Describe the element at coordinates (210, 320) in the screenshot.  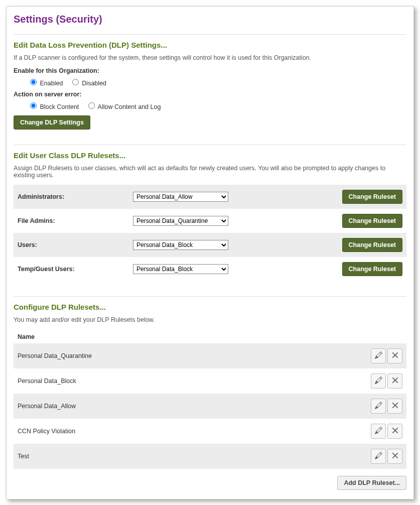
I see `configure-rulesets-description: You may add and/or edit your DLP Ruleset…` at that location.